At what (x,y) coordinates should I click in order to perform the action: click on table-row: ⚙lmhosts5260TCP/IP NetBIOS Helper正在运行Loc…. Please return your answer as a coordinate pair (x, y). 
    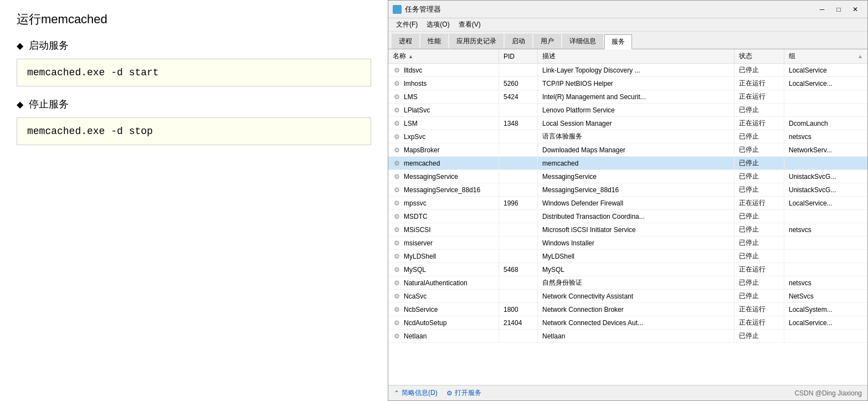
    Looking at the image, I should click on (628, 84).